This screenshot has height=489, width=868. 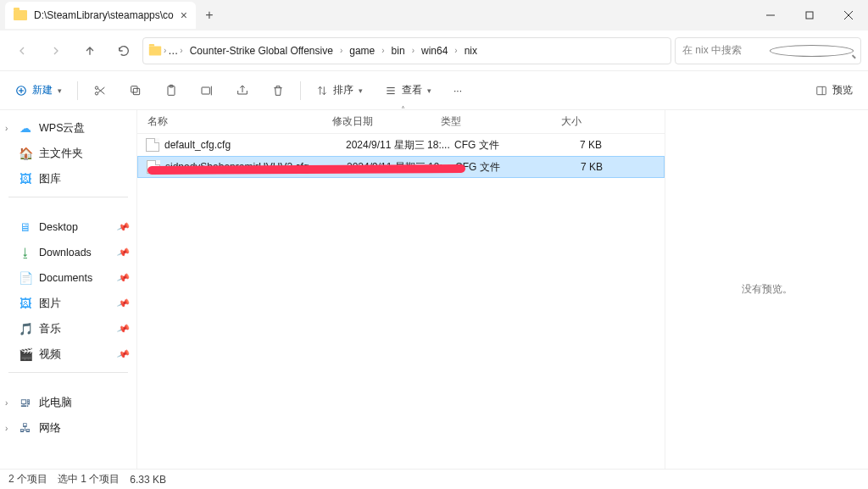 I want to click on overflow-crumb: …, so click(x=173, y=51).